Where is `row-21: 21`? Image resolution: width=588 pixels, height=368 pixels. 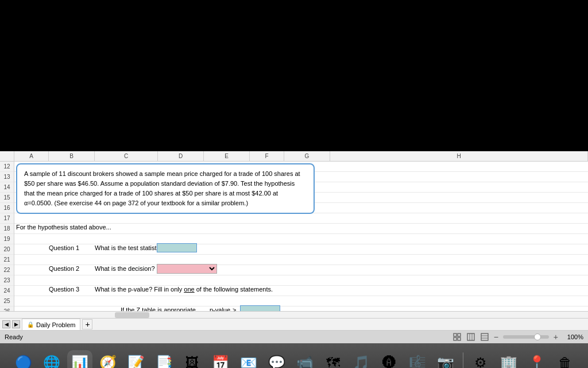 row-21: 21 is located at coordinates (7, 260).